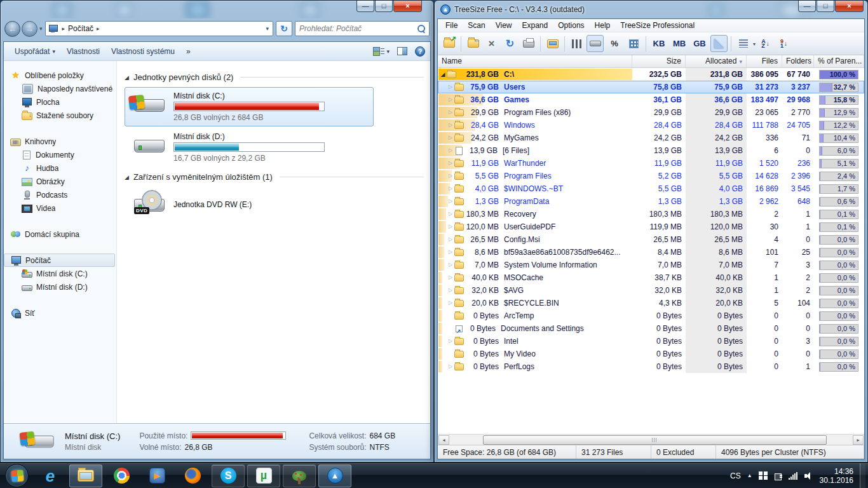 The image size is (868, 488). I want to click on maximize-button: □, so click(825, 6).